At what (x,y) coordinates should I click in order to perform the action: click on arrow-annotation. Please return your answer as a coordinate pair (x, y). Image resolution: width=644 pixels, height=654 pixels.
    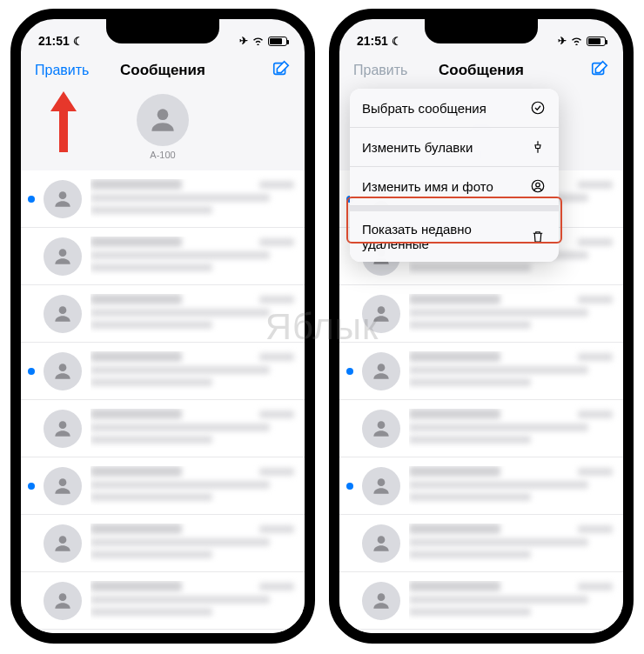
    Looking at the image, I should click on (64, 122).